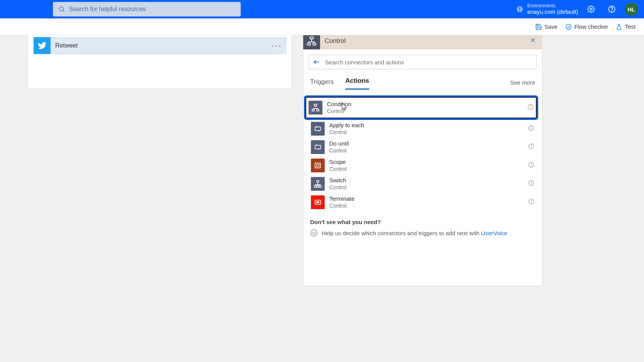 The image size is (644, 362). What do you see at coordinates (422, 184) in the screenshot?
I see `action-item-switch: SwitchControl` at bounding box center [422, 184].